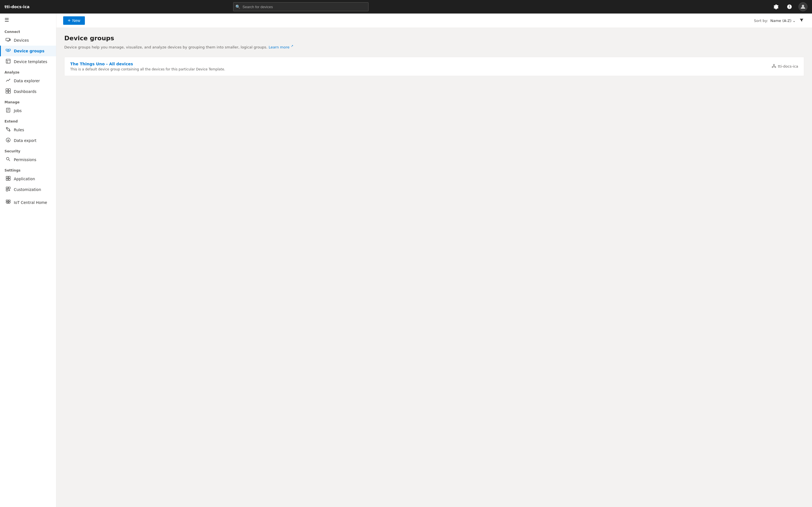 Image resolution: width=812 pixels, height=507 pixels. Describe the element at coordinates (28, 62) in the screenshot. I see `sidebar-item-device-templates: Device templates` at that location.